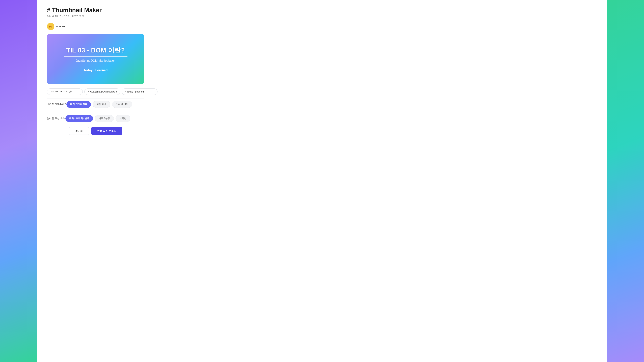 Image resolution: width=644 pixels, height=362 pixels. I want to click on bg-image-url-button: 이미지 URL, so click(122, 104).